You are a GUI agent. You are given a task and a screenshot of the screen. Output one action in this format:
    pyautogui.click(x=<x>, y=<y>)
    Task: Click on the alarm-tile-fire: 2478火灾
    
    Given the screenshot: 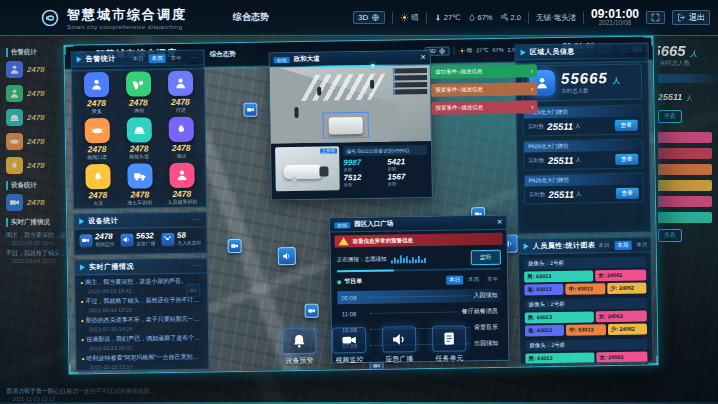 What is the action you would take?
    pyautogui.click(x=98, y=186)
    